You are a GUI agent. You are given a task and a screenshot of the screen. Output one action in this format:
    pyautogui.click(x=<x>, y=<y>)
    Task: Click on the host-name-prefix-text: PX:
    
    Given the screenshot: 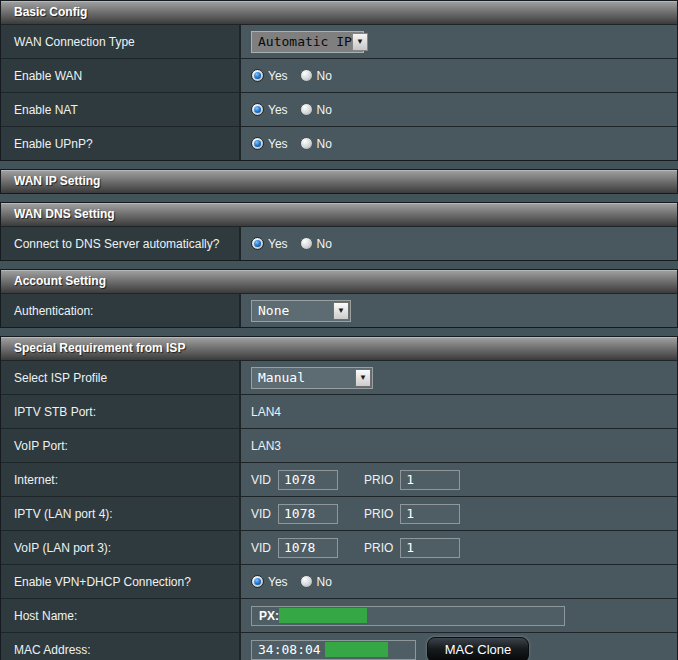 What is the action you would take?
    pyautogui.click(x=268, y=616)
    